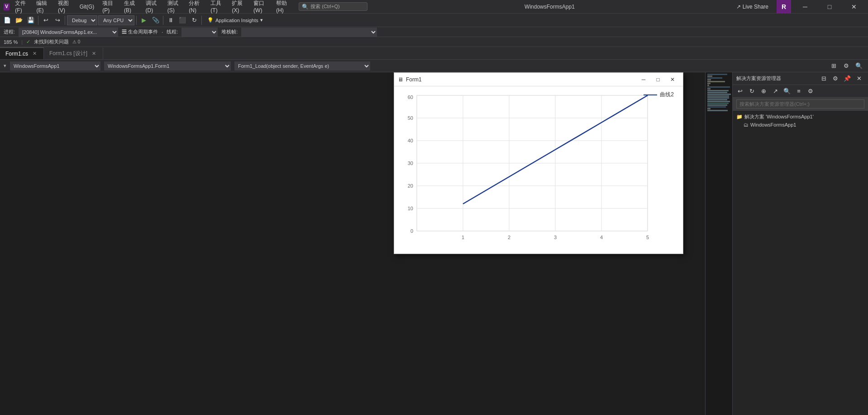 The width and height of the screenshot is (868, 415). I want to click on menu-window: 窗口(W), so click(261, 8).